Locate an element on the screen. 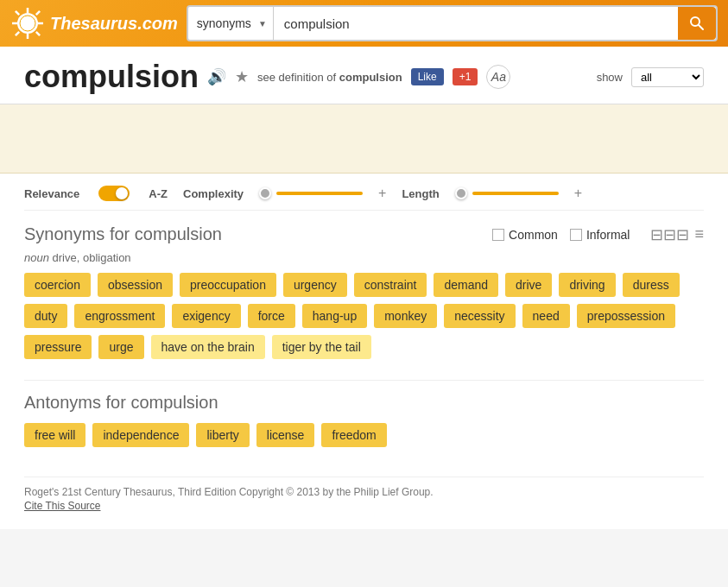 This screenshot has height=587, width=728. show-label: show is located at coordinates (610, 78).